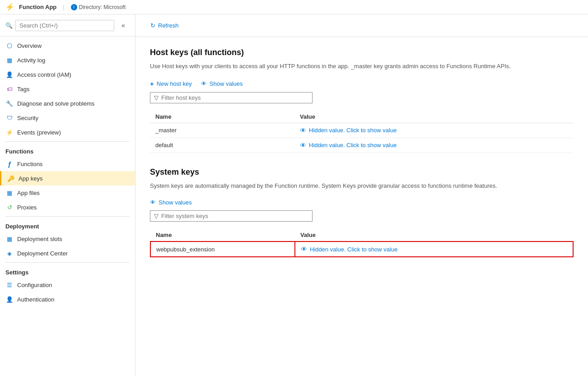  I want to click on sidebar-item-deployment-center: ◈ Deployment Center, so click(68, 253).